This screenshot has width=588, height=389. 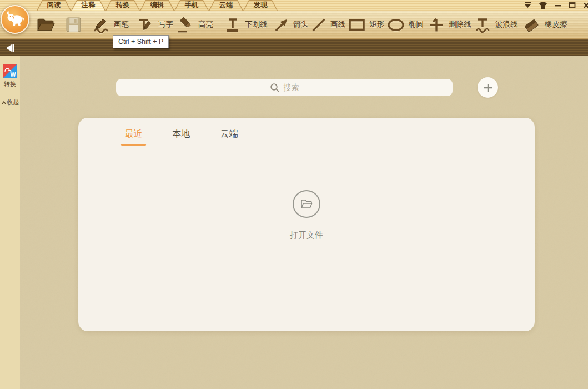 I want to click on menu-tab-read: 阅读, so click(x=54, y=6).